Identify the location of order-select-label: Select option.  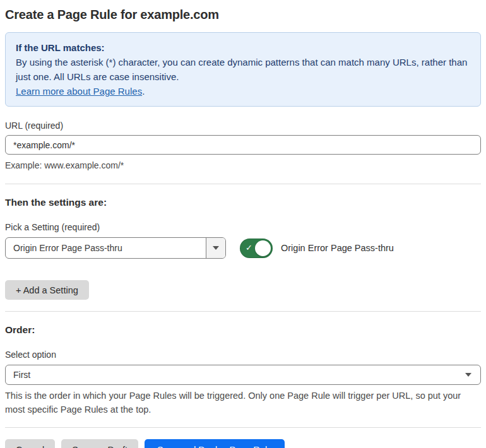
(243, 355).